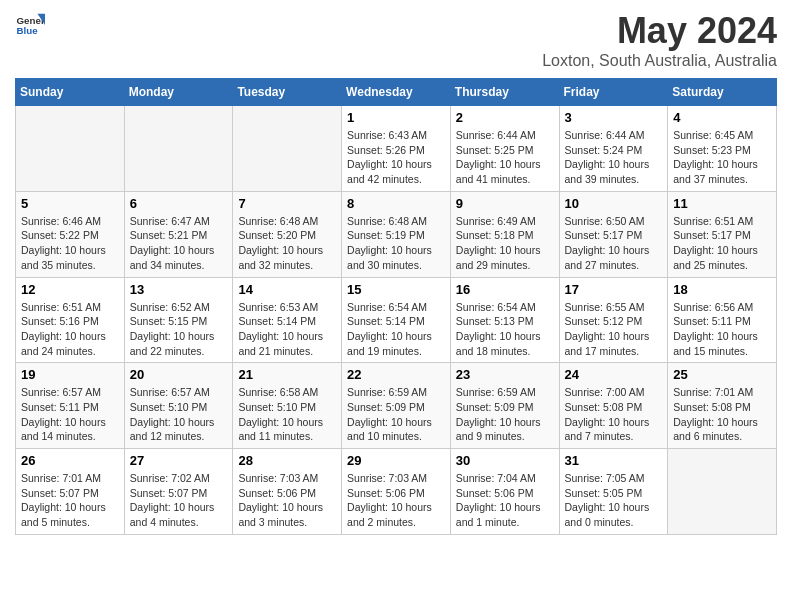  Describe the element at coordinates (614, 158) in the screenshot. I see `day-info: Sunrise: 6:44 AM Sunset: 5:24 PM Dayligh…` at that location.